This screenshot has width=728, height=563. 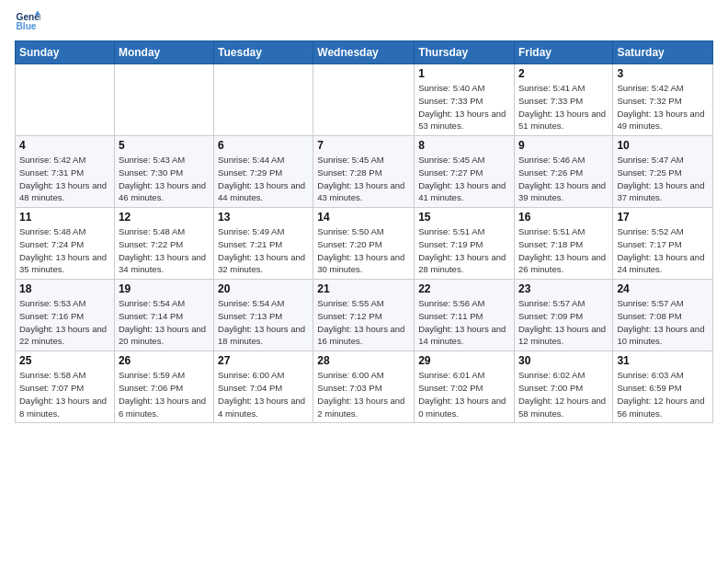 I want to click on day-number: 5, so click(x=164, y=145).